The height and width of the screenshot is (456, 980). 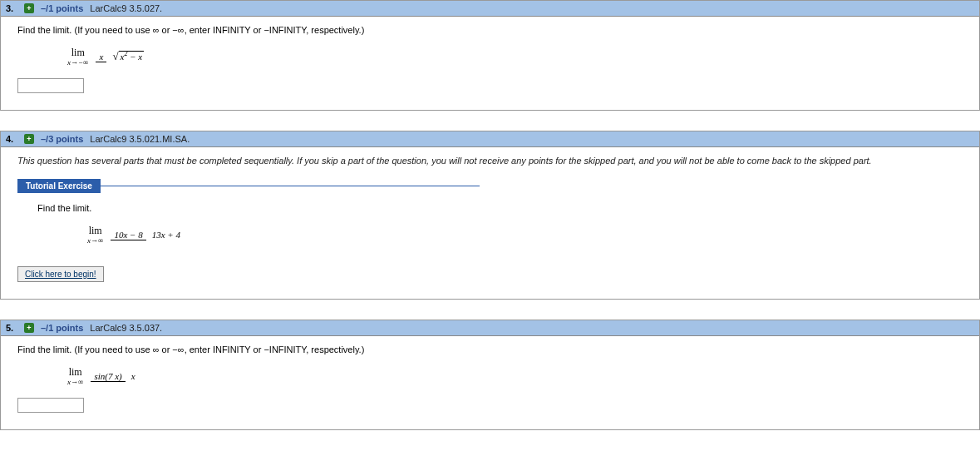 I want to click on fraction-numerator: sin(7 x), so click(x=108, y=376).